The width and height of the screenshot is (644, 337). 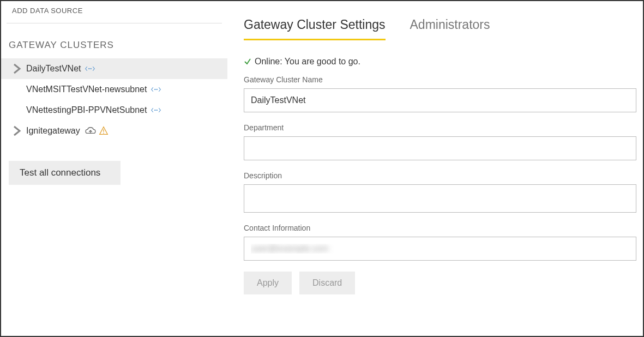 What do you see at coordinates (308, 62) in the screenshot?
I see `status-text: Online: You are good to go.` at bounding box center [308, 62].